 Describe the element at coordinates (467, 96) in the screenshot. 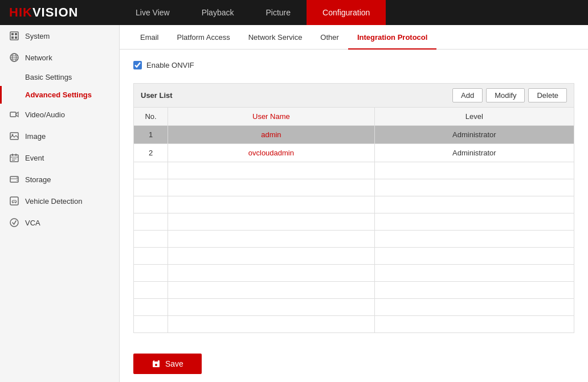

I see `add-button: Add` at that location.